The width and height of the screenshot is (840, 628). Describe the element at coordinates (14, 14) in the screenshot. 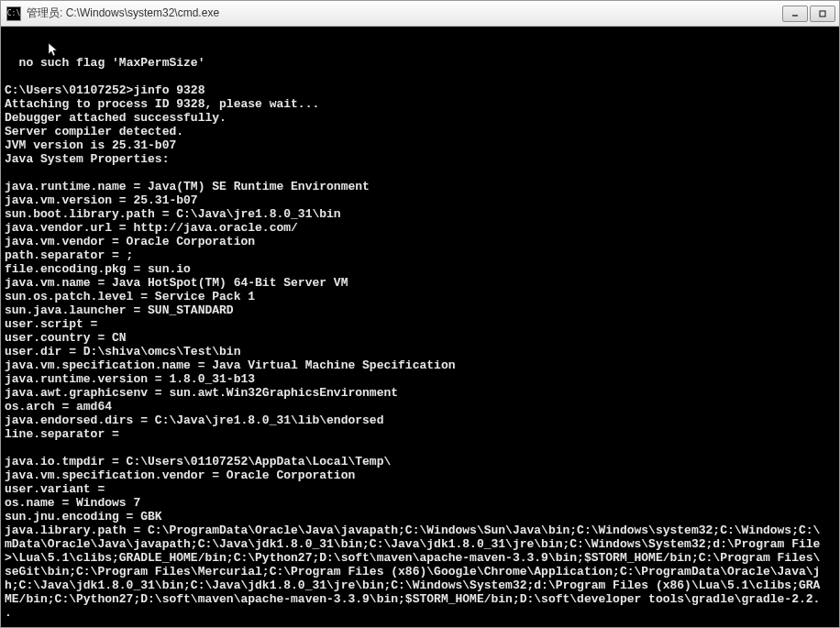

I see `cmd-icon: C:\` at that location.